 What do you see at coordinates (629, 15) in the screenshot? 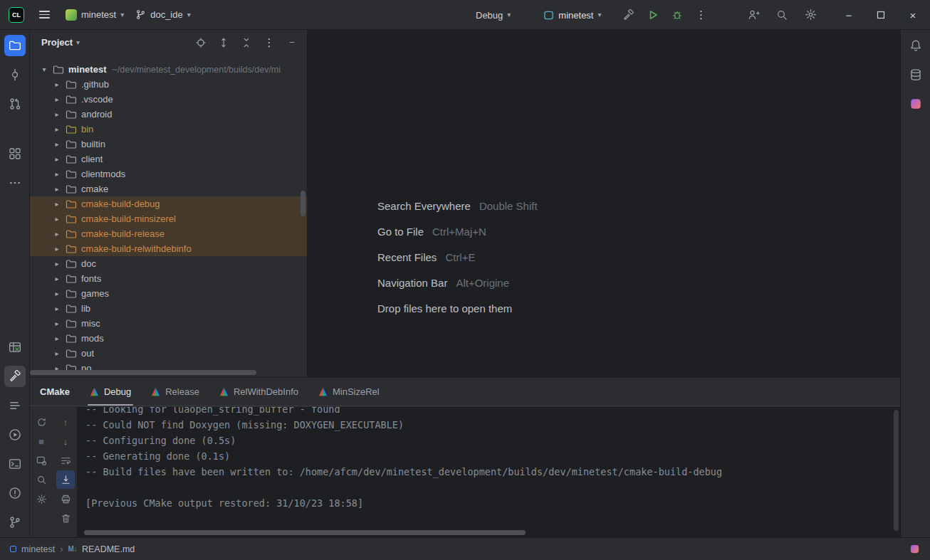
I see `build-button` at bounding box center [629, 15].